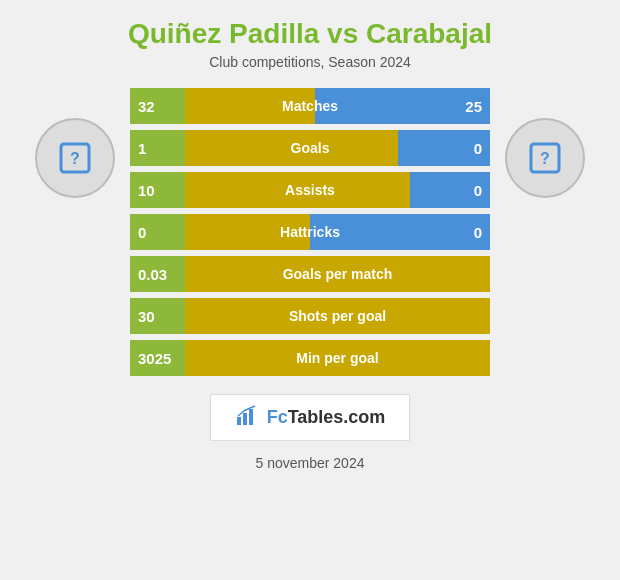 The width and height of the screenshot is (620, 580). What do you see at coordinates (310, 316) in the screenshot?
I see `stat-row-5: 30Shots per goal` at bounding box center [310, 316].